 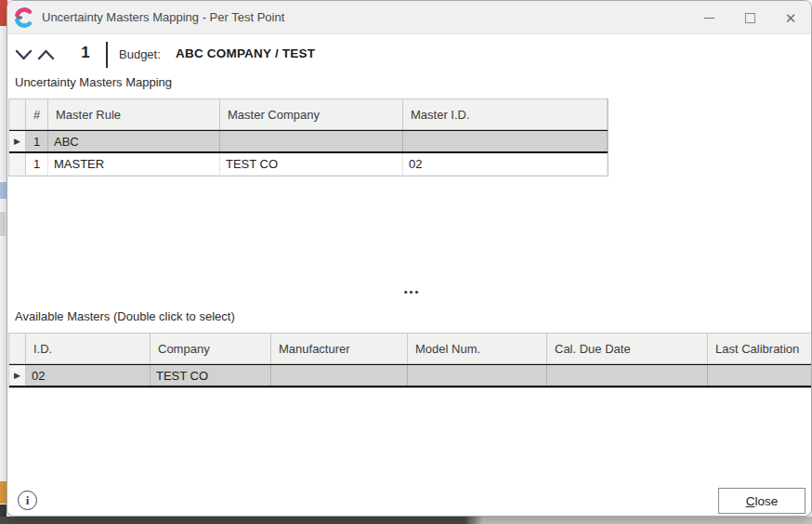 What do you see at coordinates (409, 18) in the screenshot?
I see `titlebar: Uncertainty Masters Mapping - Per Test P…` at bounding box center [409, 18].